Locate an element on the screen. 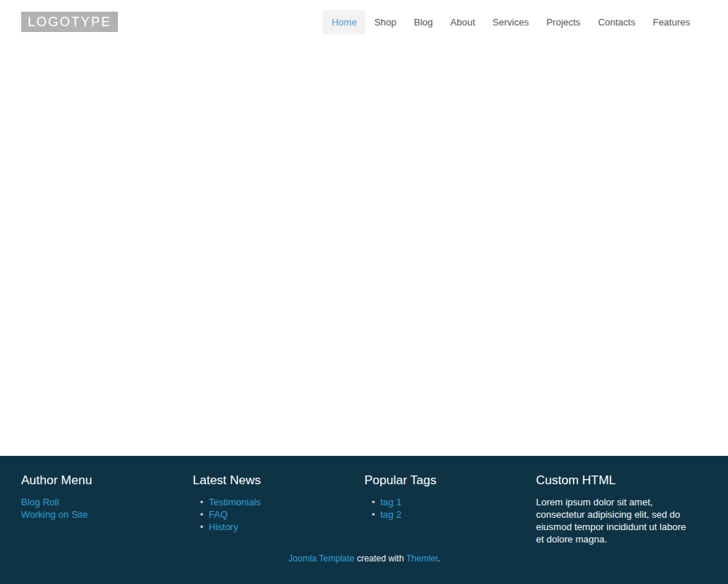 The image size is (728, 584). list-item: Testimonials is located at coordinates (269, 502).